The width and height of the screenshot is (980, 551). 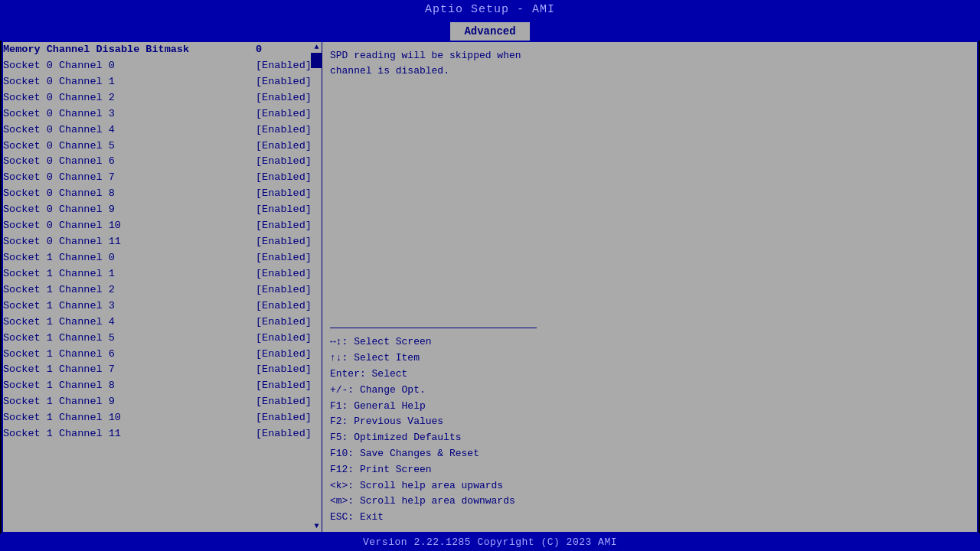 What do you see at coordinates (129, 66) in the screenshot?
I see `row-label: Socket 0 Channel 0` at bounding box center [129, 66].